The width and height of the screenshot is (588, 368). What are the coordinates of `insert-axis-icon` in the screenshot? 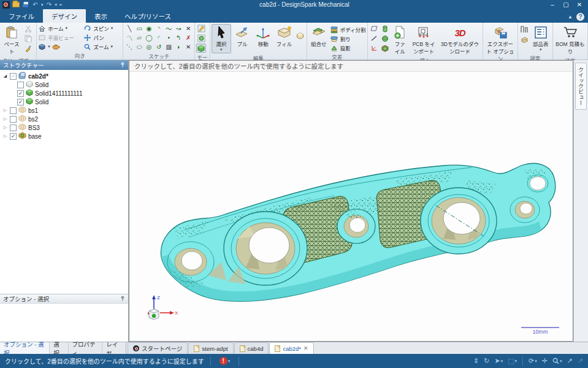 It's located at (374, 38).